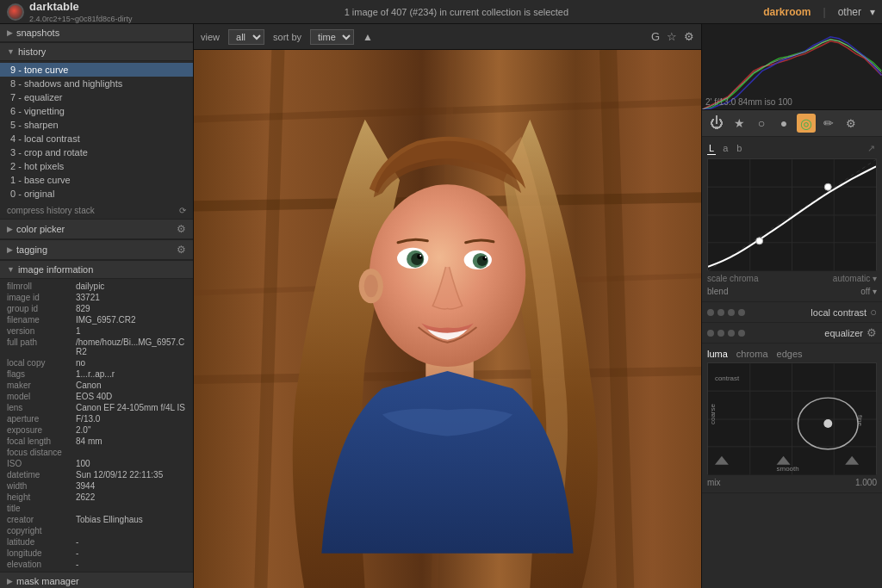  I want to click on info-width: width3944, so click(96, 486).